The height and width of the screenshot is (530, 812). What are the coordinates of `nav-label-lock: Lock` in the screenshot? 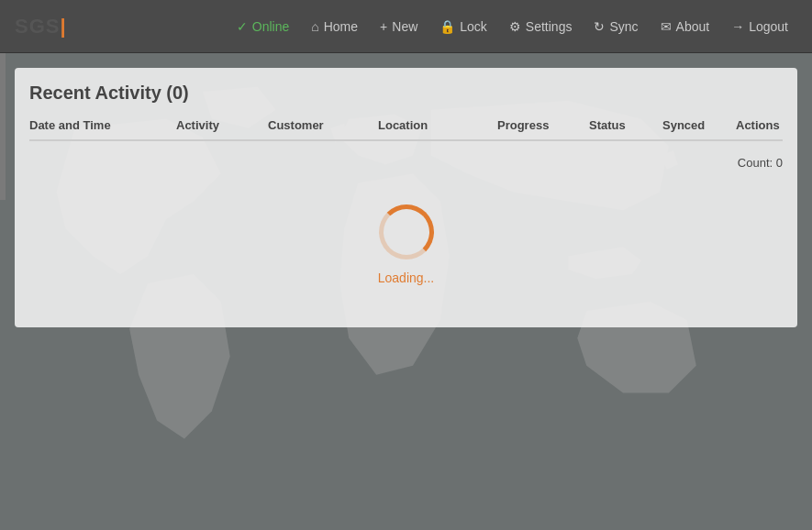 It's located at (473, 27).